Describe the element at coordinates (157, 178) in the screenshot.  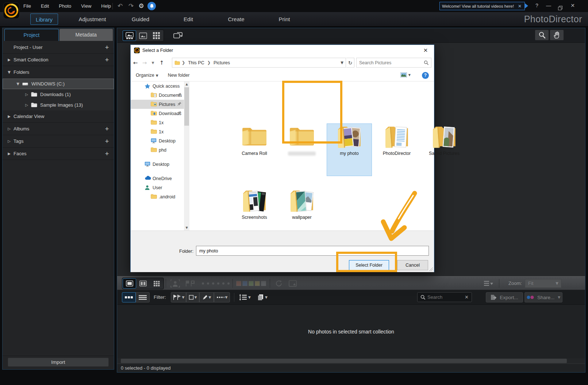
I see `tree-item-onedrive: OneDrive` at that location.